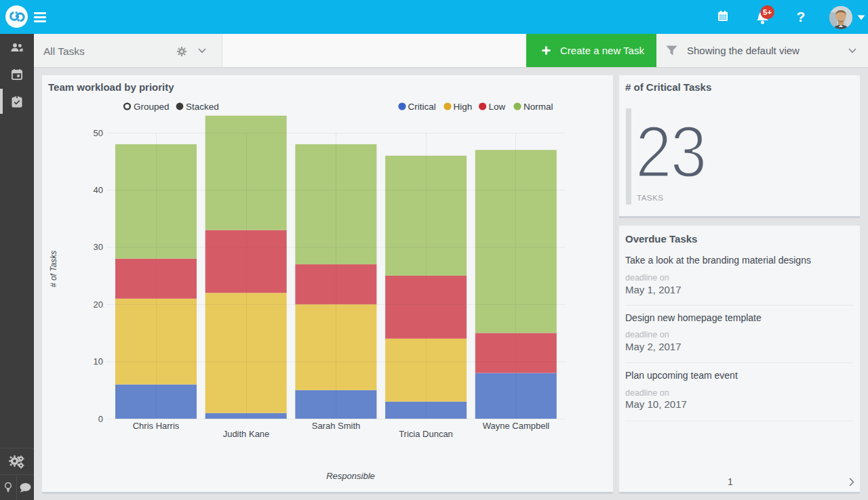 Image resolution: width=868 pixels, height=500 pixels. I want to click on svg-text: 5+, so click(768, 12).